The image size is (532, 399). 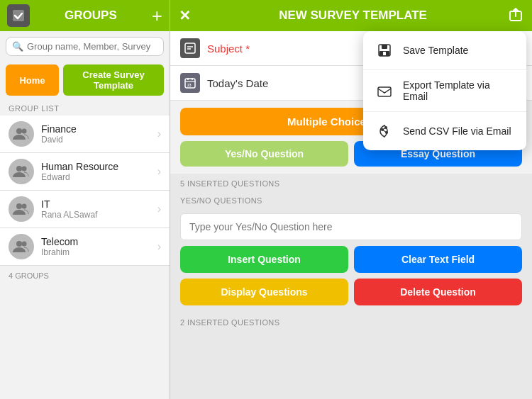 What do you see at coordinates (21, 134) in the screenshot?
I see `group-avatar-finance` at bounding box center [21, 134].